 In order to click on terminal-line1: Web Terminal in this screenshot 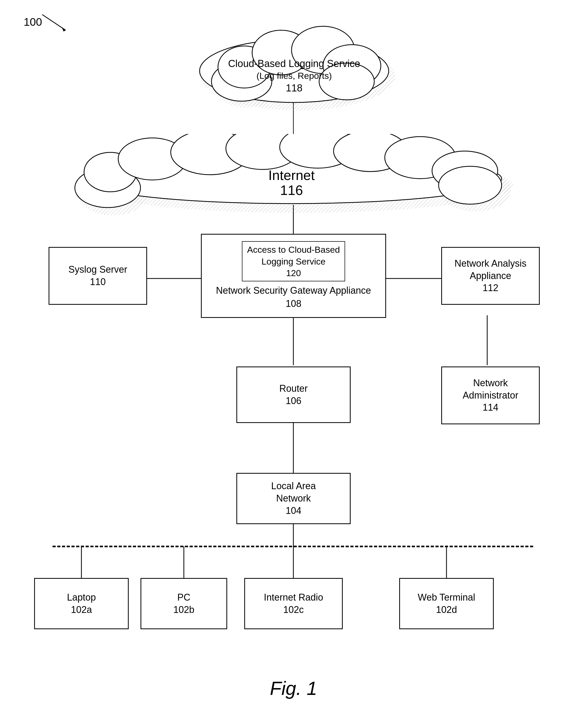, I will do `click(447, 597)`.